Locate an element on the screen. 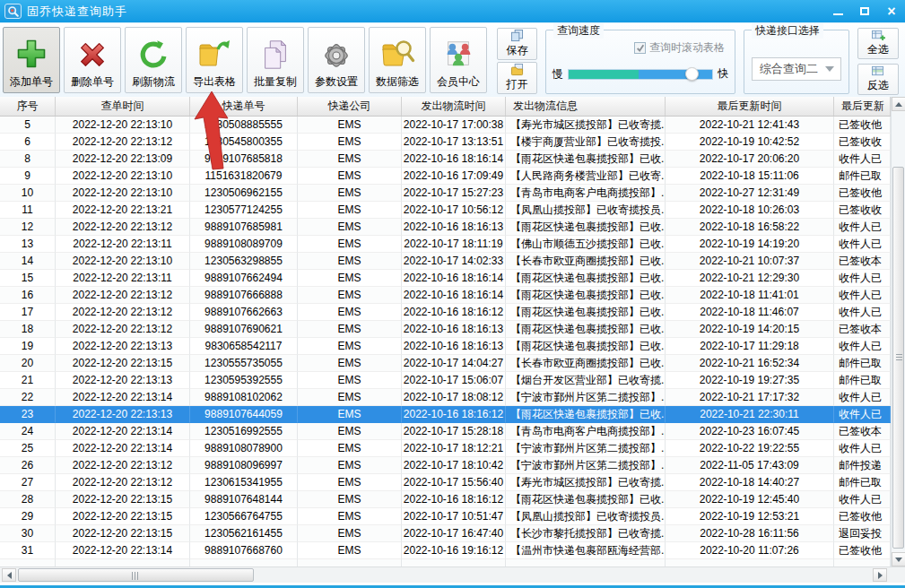 The width and height of the screenshot is (905, 588). invert-selection-button: 反选 is located at coordinates (878, 79).